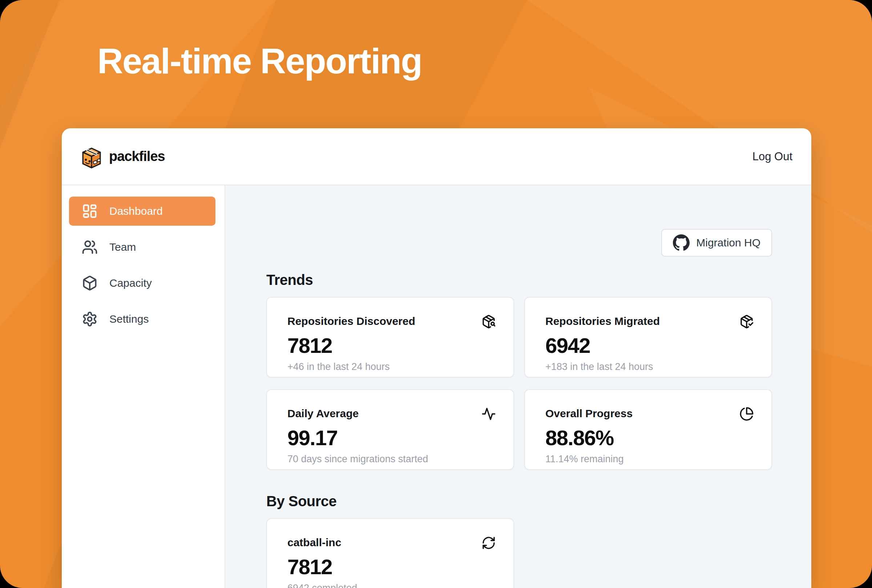  What do you see at coordinates (142, 211) in the screenshot?
I see `sidebar-item-dashboard: Dashboard` at bounding box center [142, 211].